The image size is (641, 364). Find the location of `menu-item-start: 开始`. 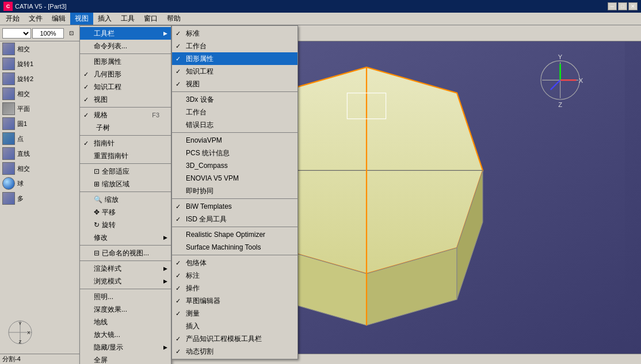

menu-item-start: 开始 is located at coordinates (13, 18).